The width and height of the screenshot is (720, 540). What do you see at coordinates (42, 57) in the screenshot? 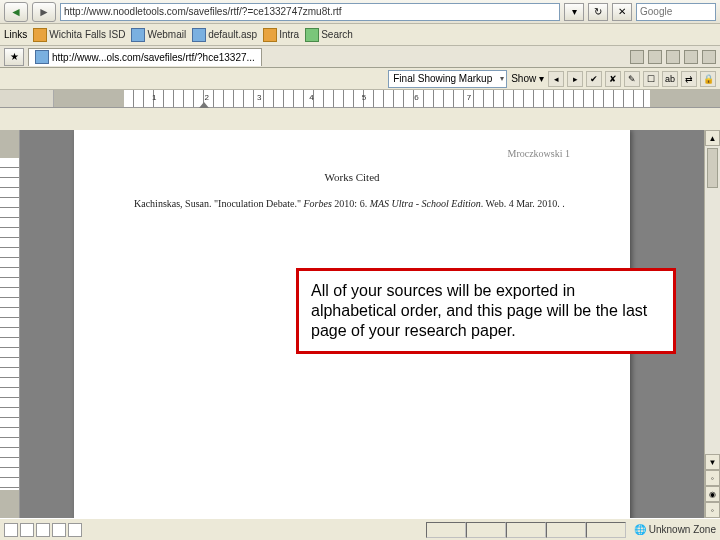
I see `tab-favicon-icon` at bounding box center [42, 57].